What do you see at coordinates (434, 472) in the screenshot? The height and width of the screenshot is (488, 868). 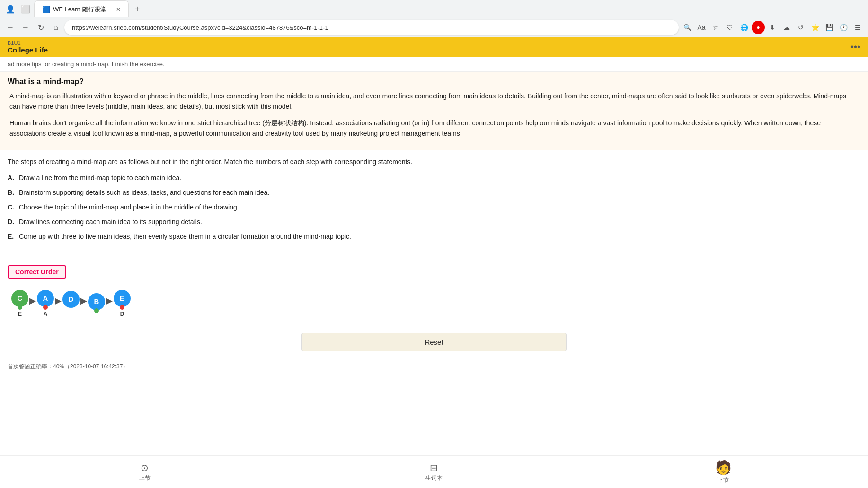 I see `bottom-nav: ⊙ 上节 ⊟ 生词本 🧑 下节` at bounding box center [434, 472].